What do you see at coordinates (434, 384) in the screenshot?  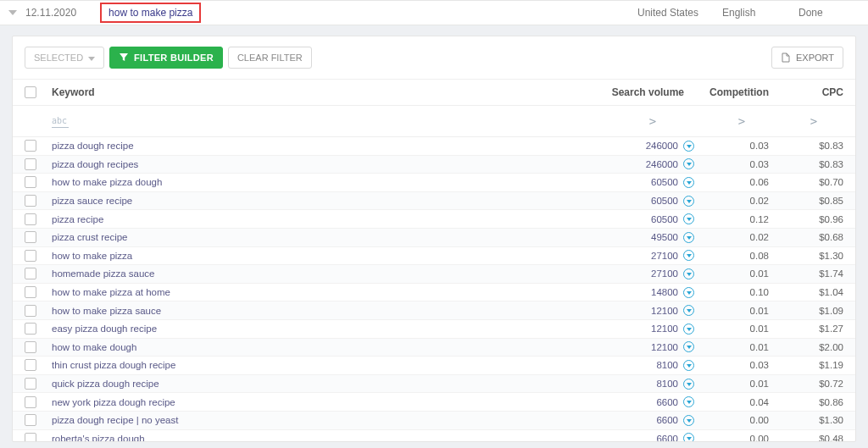 I see `table-row: quick pizza dough recipe81000.01$0.72` at bounding box center [434, 384].